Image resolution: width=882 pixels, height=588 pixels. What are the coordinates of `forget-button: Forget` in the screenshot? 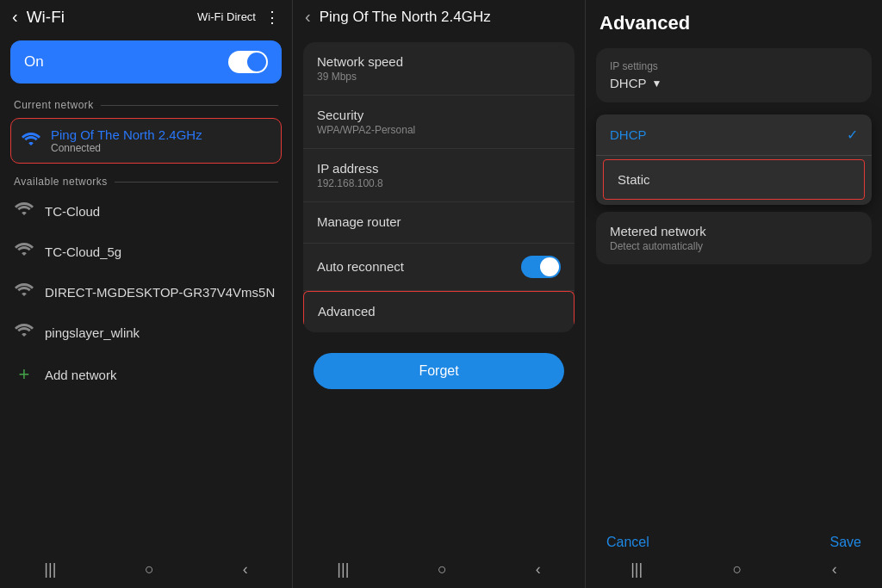 It's located at (439, 371).